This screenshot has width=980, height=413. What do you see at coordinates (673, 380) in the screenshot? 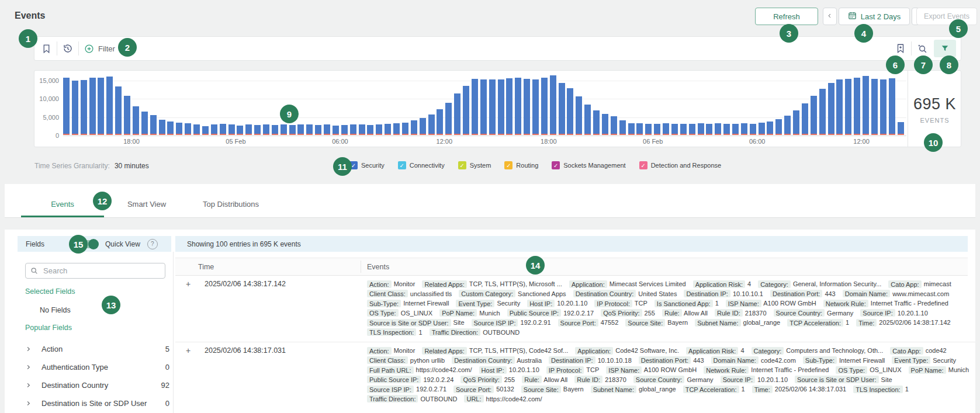
I see `event-tag: Source Country: Germany` at bounding box center [673, 380].